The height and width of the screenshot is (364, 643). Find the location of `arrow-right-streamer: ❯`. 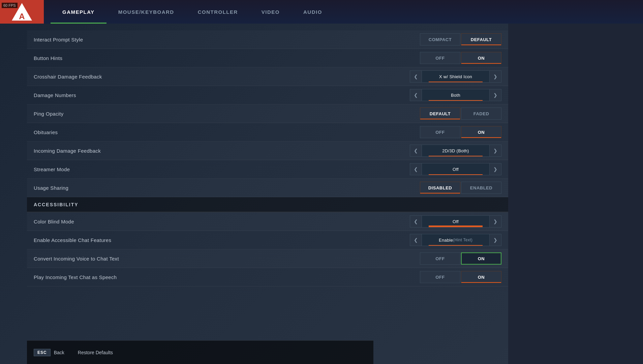

arrow-right-streamer: ❯ is located at coordinates (495, 169).